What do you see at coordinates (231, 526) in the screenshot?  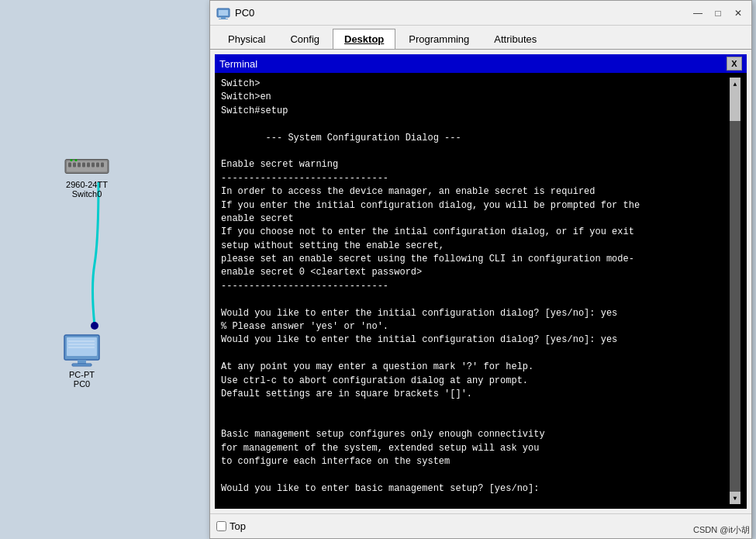 I see `top-checkbox-area: Top` at bounding box center [231, 526].